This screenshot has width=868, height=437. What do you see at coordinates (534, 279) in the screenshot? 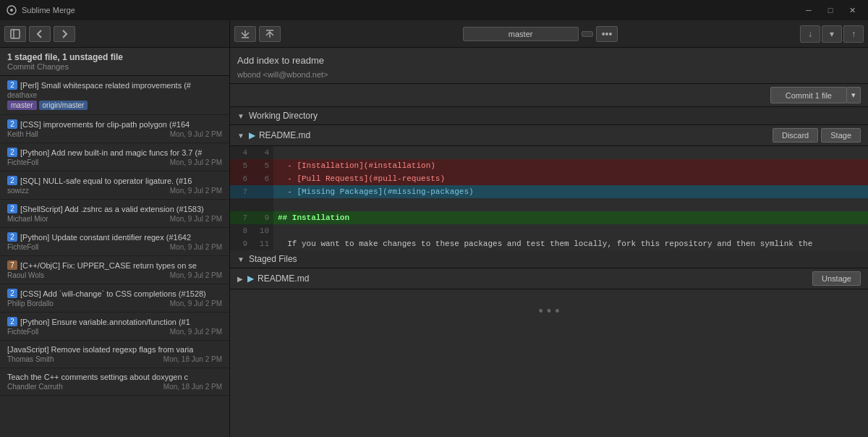
I see `staged-readme-filename: README.md` at bounding box center [534, 279].